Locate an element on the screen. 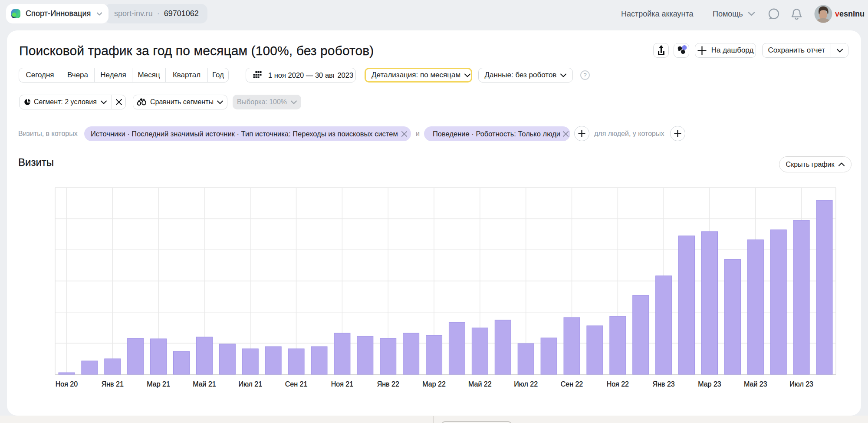 The image size is (868, 423). svg-text: Май 22 is located at coordinates (480, 384).